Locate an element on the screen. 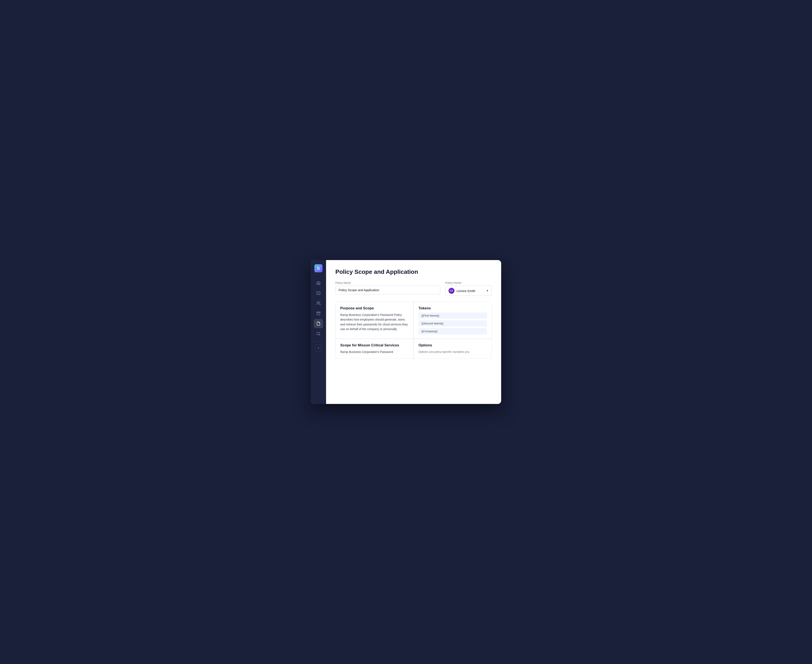 The height and width of the screenshot is (664, 812). sidebar-logo: S is located at coordinates (318, 269).